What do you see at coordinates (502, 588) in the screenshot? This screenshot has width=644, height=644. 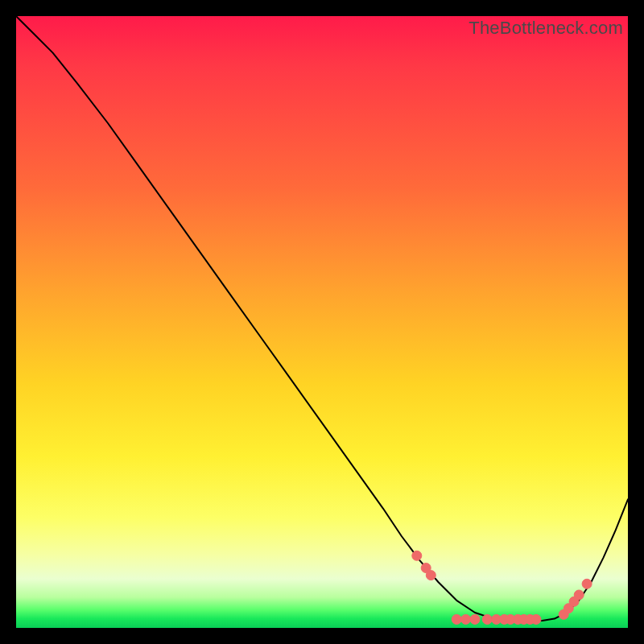 I see `curve-markers` at bounding box center [502, 588].